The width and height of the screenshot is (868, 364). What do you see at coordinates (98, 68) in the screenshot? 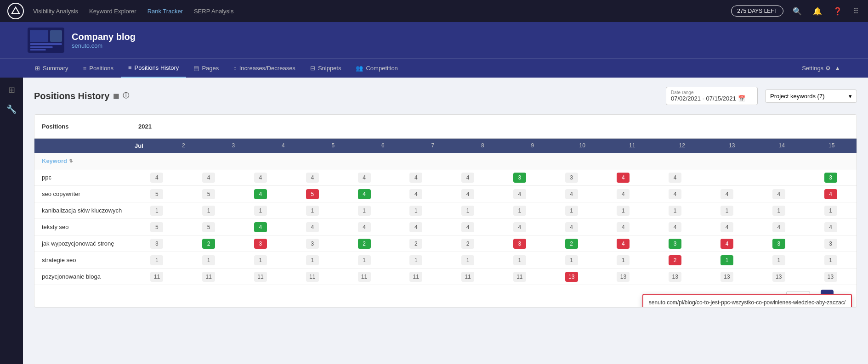
I see `subnav-positions: ≡ Positions` at bounding box center [98, 68].